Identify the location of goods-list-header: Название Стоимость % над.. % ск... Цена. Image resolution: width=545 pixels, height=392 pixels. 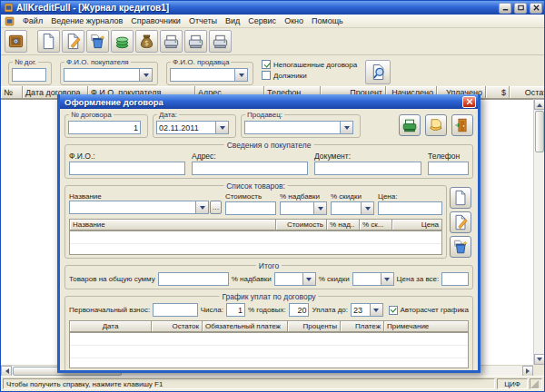
(256, 225).